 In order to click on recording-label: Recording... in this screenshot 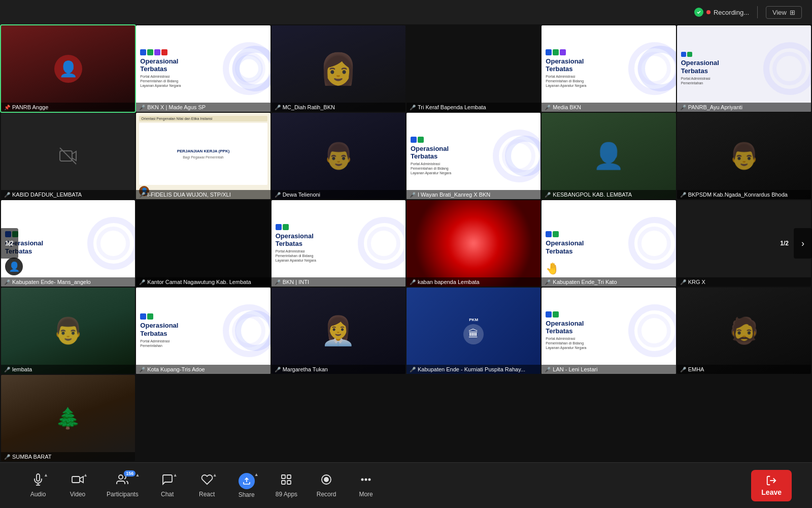, I will do `click(731, 12)`.